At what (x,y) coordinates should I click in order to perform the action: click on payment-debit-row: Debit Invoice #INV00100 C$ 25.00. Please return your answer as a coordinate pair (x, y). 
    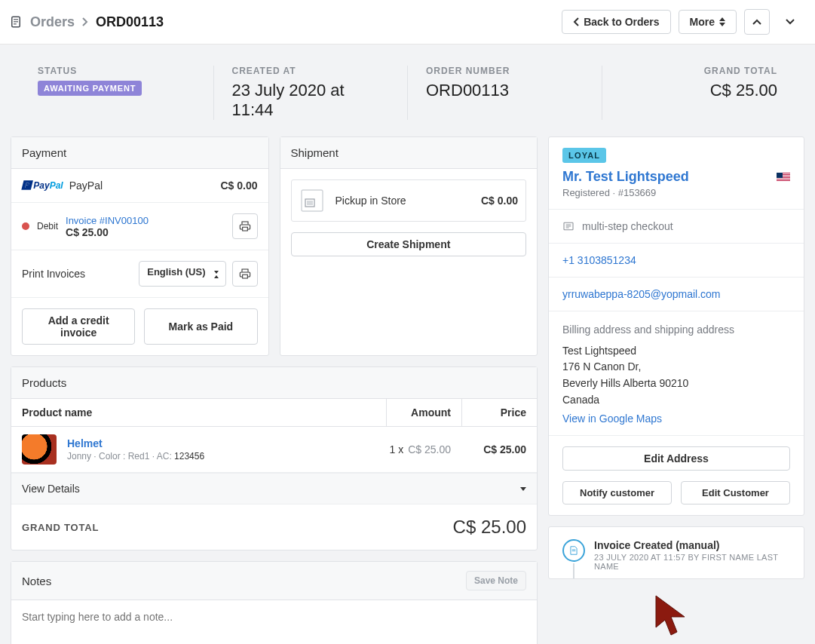
    Looking at the image, I should click on (140, 226).